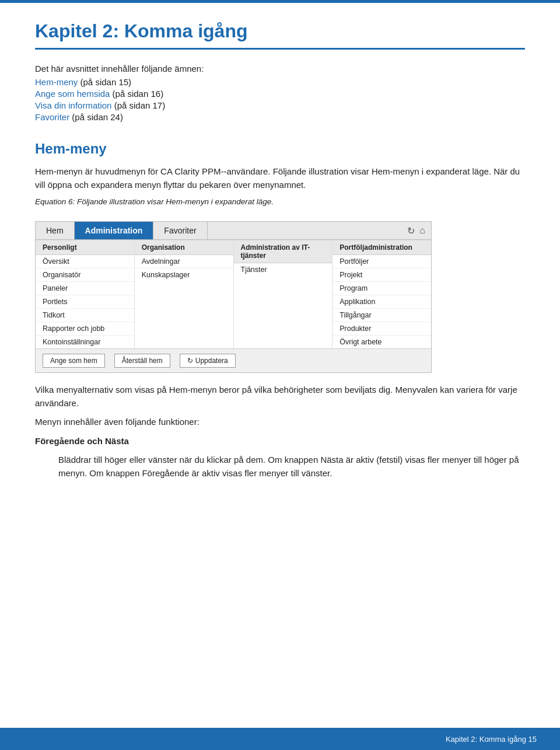 The height and width of the screenshot is (750, 560). What do you see at coordinates (114, 231) in the screenshot?
I see `tab-administration: Administration` at bounding box center [114, 231].